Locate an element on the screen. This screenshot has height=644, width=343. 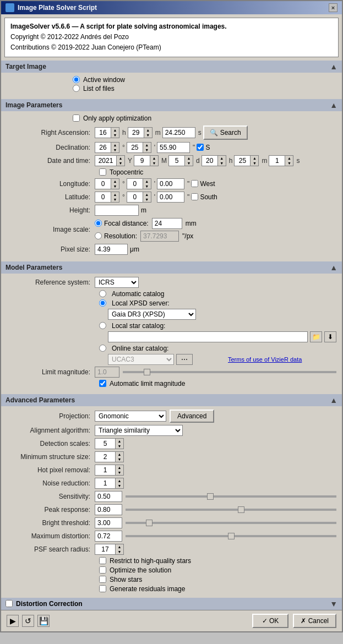
noise-reduction-up: ▲ is located at coordinates (119, 481).